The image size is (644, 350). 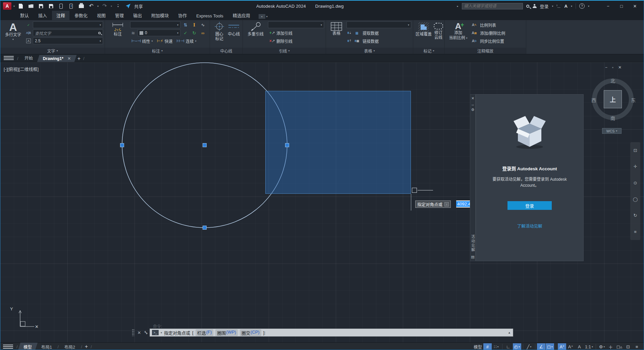 What do you see at coordinates (424, 35) in the screenshot?
I see `wipeout-button: 区域覆盖` at bounding box center [424, 35].